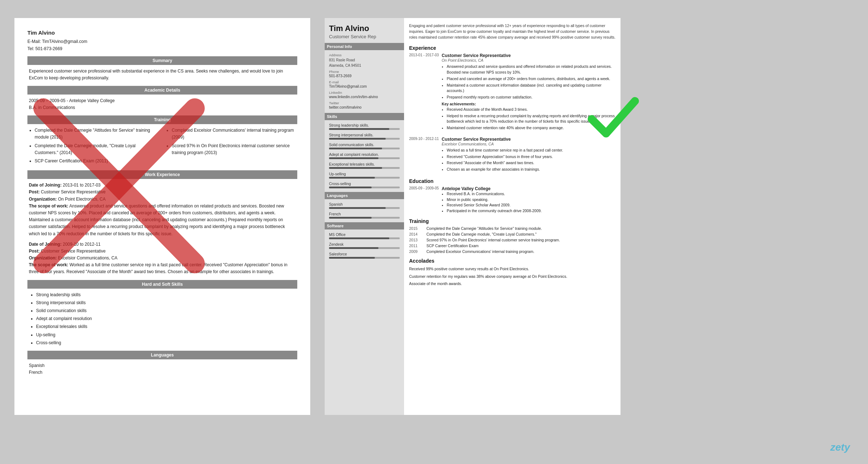 The width and height of the screenshot is (868, 464). I want to click on exp-company: On Point Electronics, CA, so click(529, 60).